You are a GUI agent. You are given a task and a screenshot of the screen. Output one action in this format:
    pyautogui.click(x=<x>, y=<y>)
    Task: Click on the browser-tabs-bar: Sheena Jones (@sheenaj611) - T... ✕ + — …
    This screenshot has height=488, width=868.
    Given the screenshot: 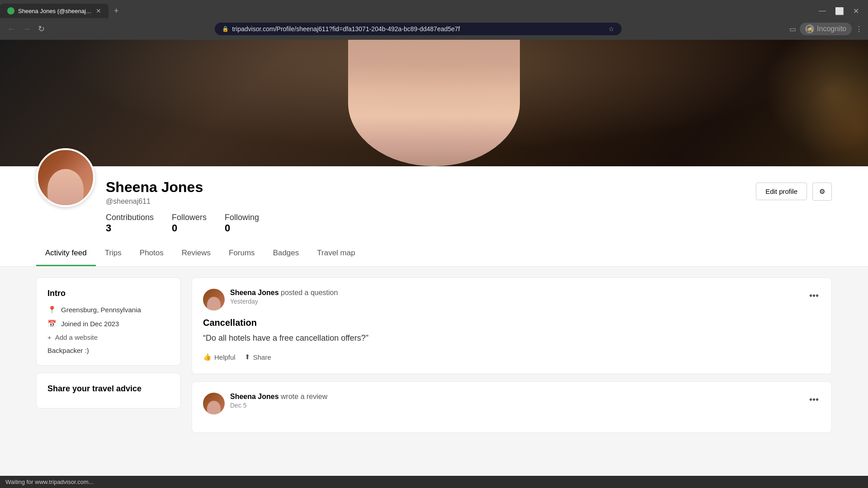 What is the action you would take?
    pyautogui.click(x=434, y=9)
    